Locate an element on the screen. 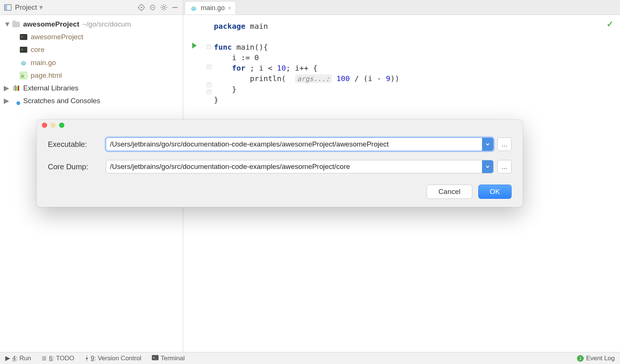  file-label: awesomeProject is located at coordinates (57, 37).